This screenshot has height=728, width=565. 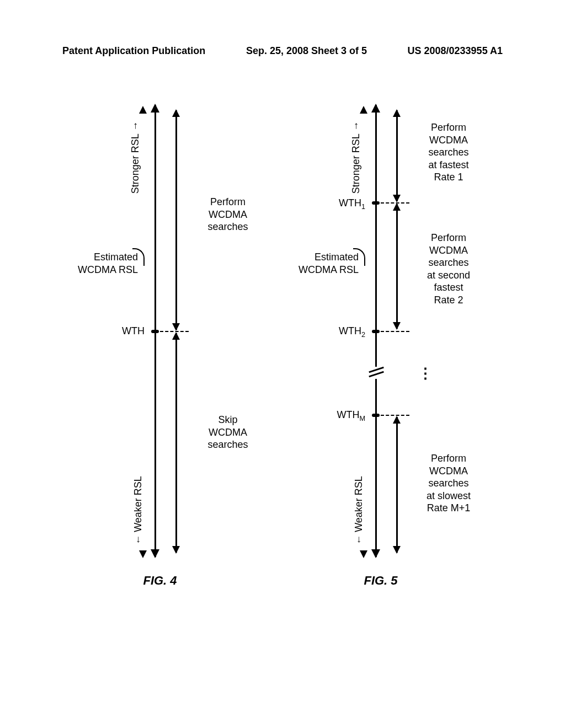 What do you see at coordinates (352, 332) in the screenshot?
I see `threshold-label-wth2: WTH2` at bounding box center [352, 332].